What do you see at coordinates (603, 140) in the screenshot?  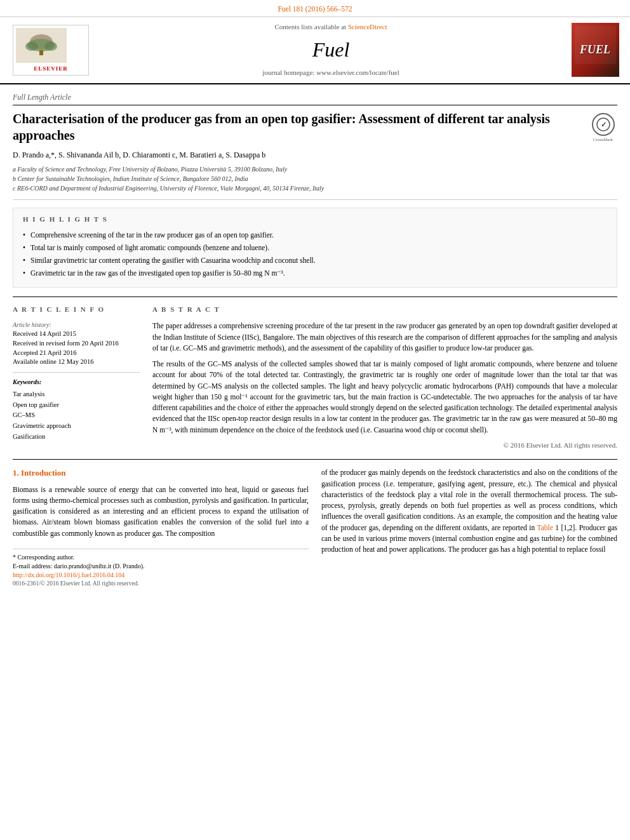 I see `crossmark-text: CrossMark` at bounding box center [603, 140].